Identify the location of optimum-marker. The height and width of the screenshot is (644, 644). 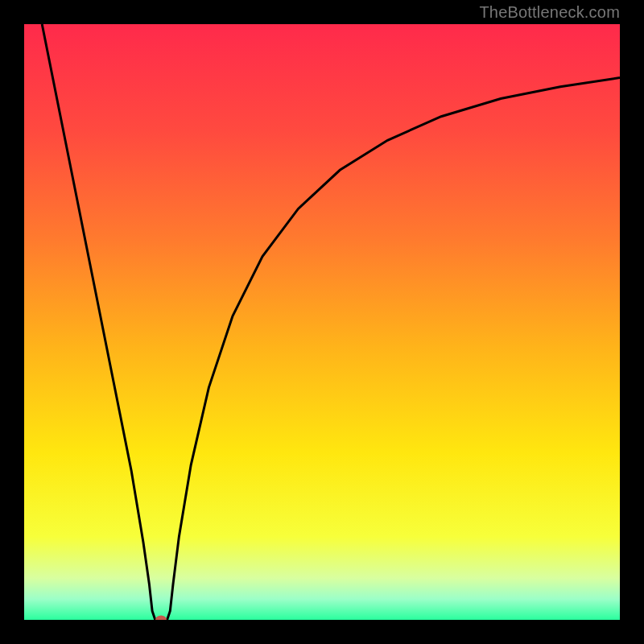
(161, 618).